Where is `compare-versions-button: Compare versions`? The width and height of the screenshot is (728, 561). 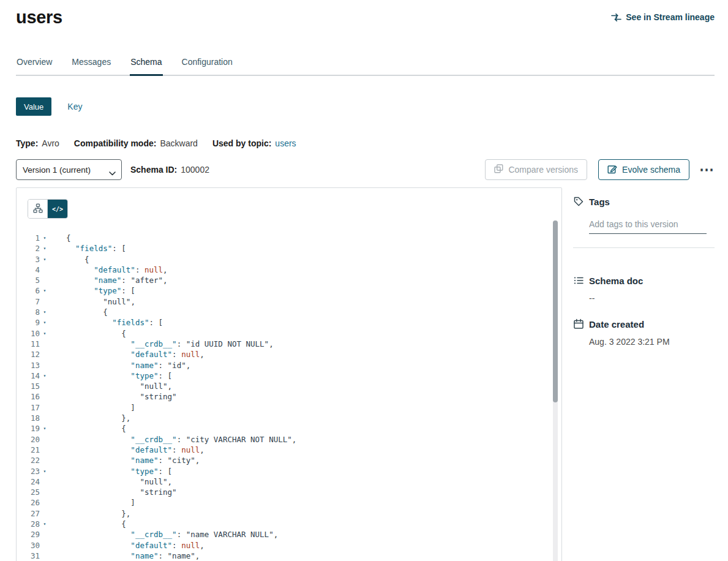
compare-versions-button: Compare versions is located at coordinates (536, 170).